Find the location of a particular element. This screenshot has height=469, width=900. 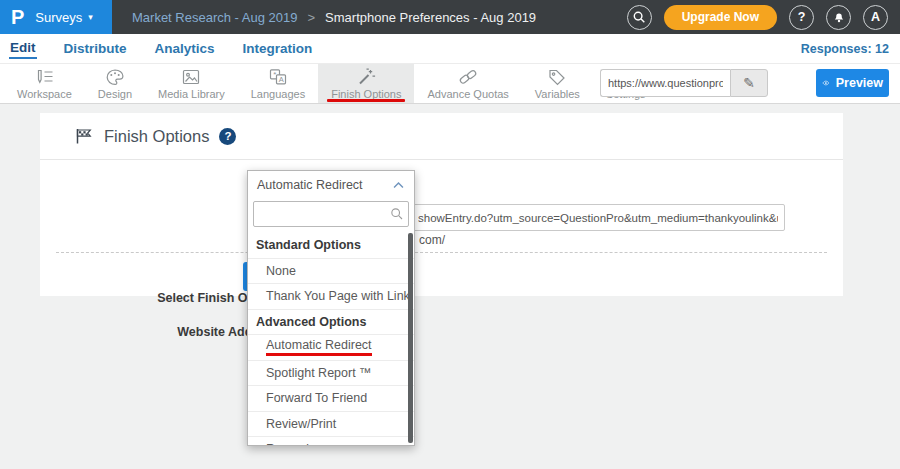

tab-distribute: Distribute is located at coordinates (96, 49).